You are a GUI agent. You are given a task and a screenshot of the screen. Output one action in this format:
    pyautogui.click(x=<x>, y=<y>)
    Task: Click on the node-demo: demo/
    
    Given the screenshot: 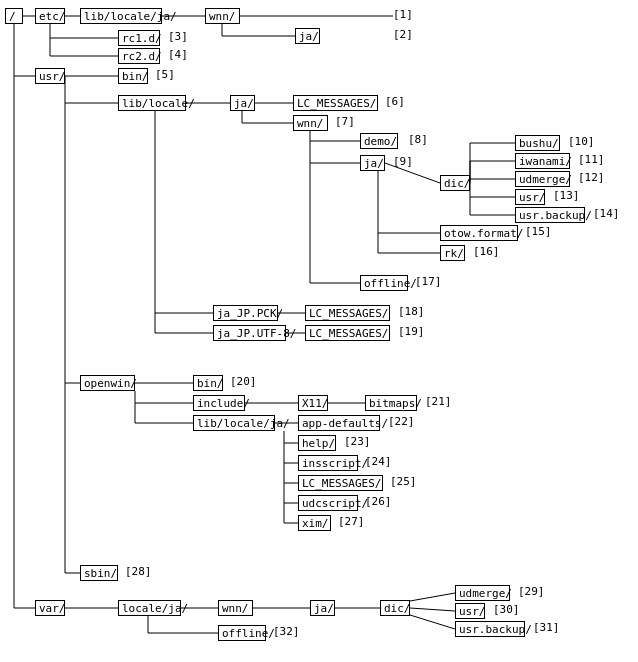 What is the action you would take?
    pyautogui.click(x=379, y=141)
    